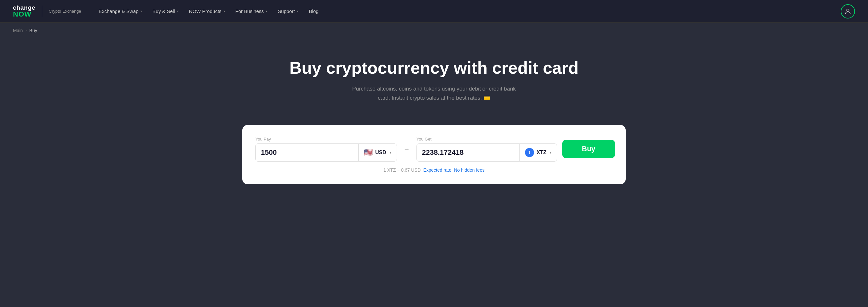  What do you see at coordinates (434, 11) in the screenshot?
I see `header: change NOW Crypto Exchange Exchange & Sw…` at bounding box center [434, 11].